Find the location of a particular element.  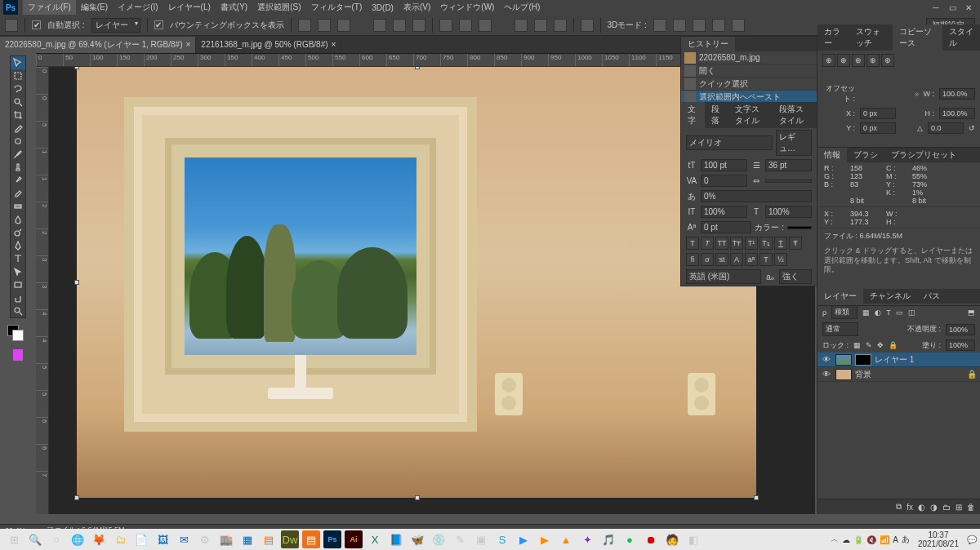

menu-file: ファイル(F) is located at coordinates (49, 7).